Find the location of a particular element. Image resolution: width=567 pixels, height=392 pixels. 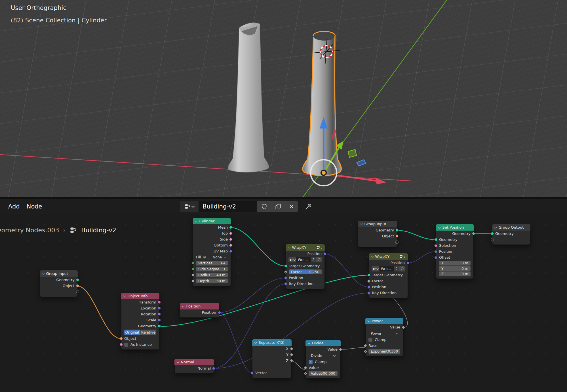

new-copy-button is located at coordinates (278, 206).